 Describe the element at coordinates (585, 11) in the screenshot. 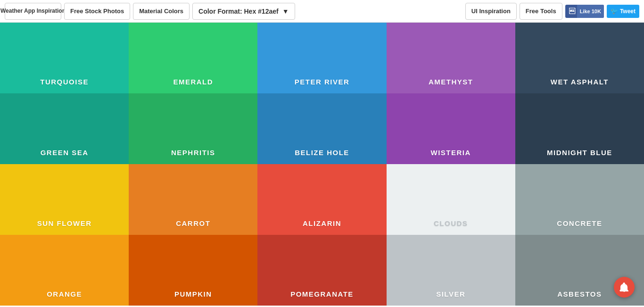

I see `facebook-like-button:  Like 10K` at that location.